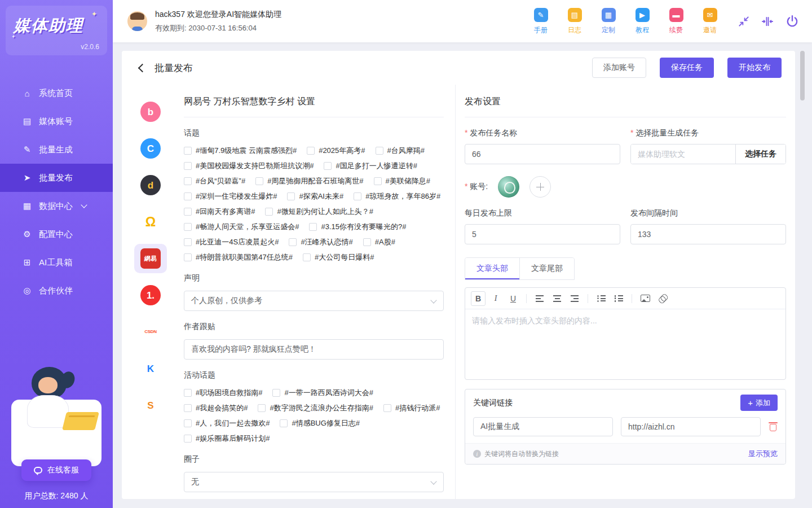  What do you see at coordinates (151, 369) in the screenshot?
I see `platform-icon-kuaichuanhao: K` at bounding box center [151, 369].